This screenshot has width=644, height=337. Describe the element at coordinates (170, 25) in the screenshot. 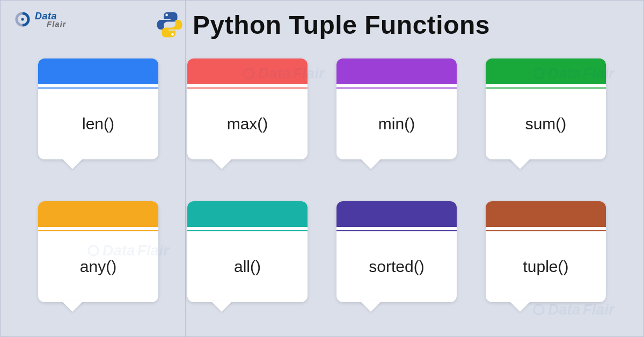

I see `python-logo-icon` at that location.